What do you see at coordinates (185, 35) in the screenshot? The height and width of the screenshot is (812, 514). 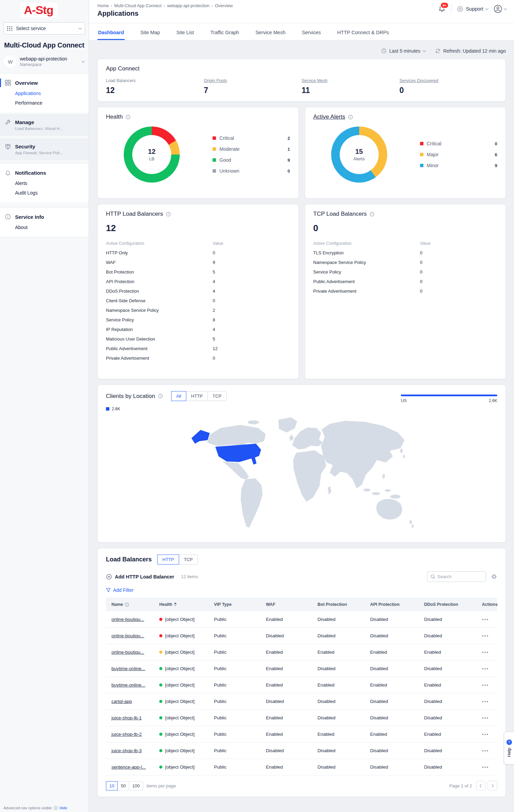 I see `tab: Site List` at bounding box center [185, 35].